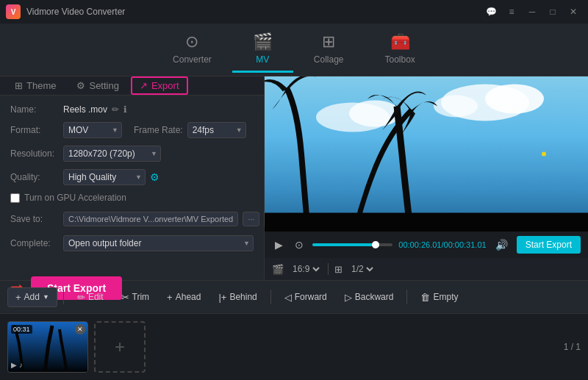  I want to click on clip-duration: 00:31, so click(22, 329).